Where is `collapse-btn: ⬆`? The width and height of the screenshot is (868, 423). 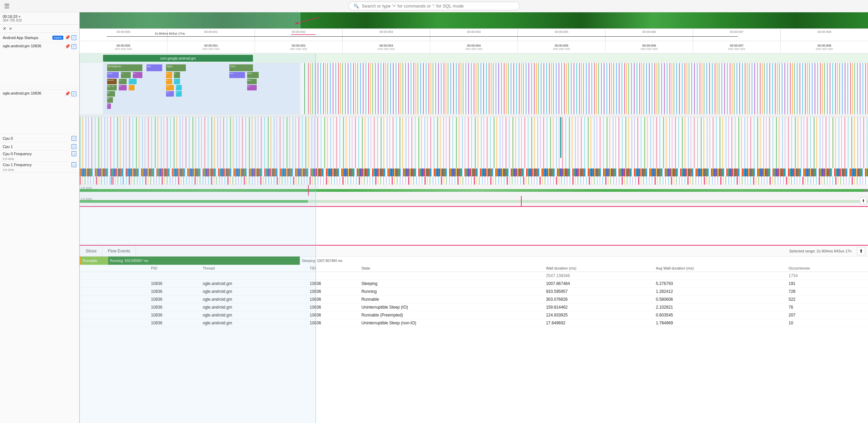
collapse-btn: ⬆ is located at coordinates (863, 201).